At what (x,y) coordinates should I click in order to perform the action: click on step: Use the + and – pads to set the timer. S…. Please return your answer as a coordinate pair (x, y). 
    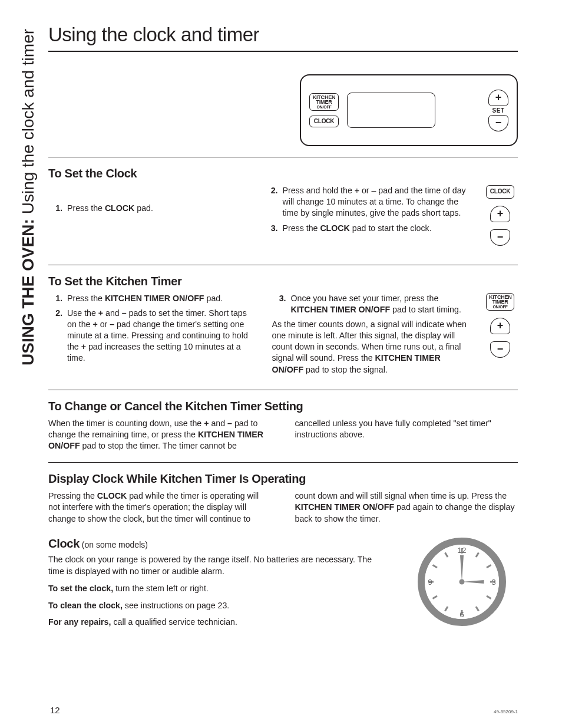
    Looking at the image, I should click on (157, 336).